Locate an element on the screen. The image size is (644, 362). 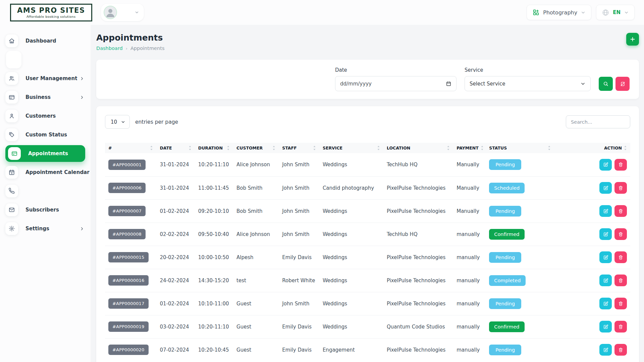
table-row: #APP00000701-02-202409:20-10:10Bob Smith… is located at coordinates (368, 211).